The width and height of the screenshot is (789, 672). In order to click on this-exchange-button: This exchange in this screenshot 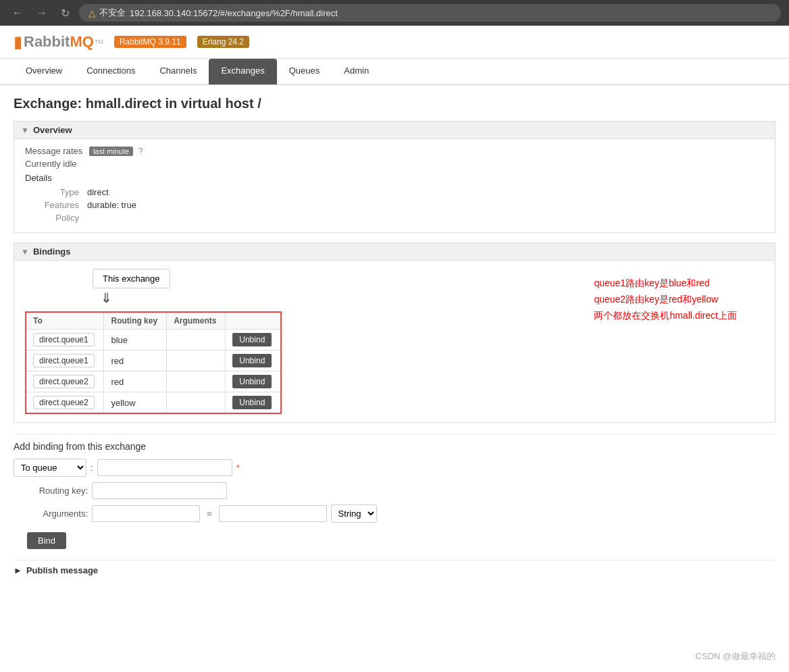, I will do `click(131, 278)`.